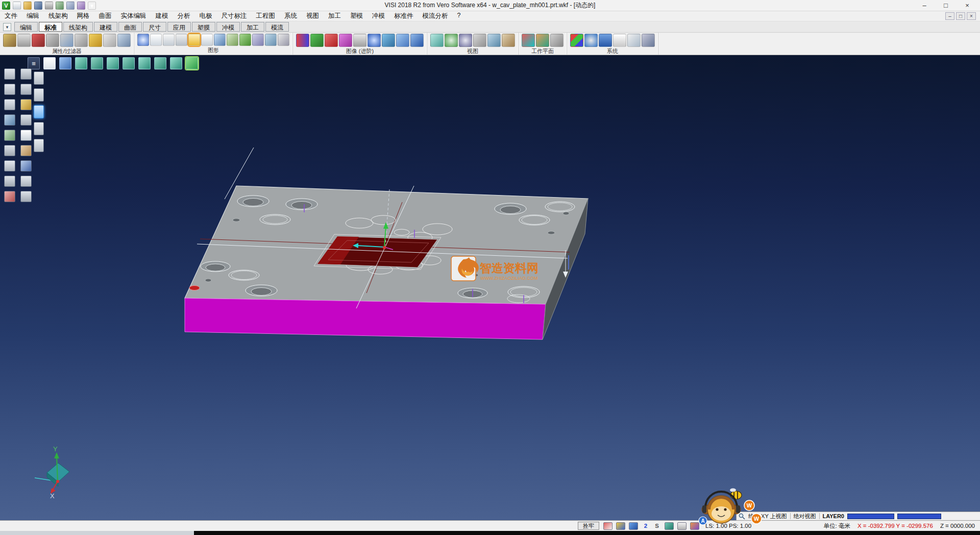 Image resolution: width=980 pixels, height=535 pixels. I want to click on ribbon-tab: 冲模, so click(228, 27).